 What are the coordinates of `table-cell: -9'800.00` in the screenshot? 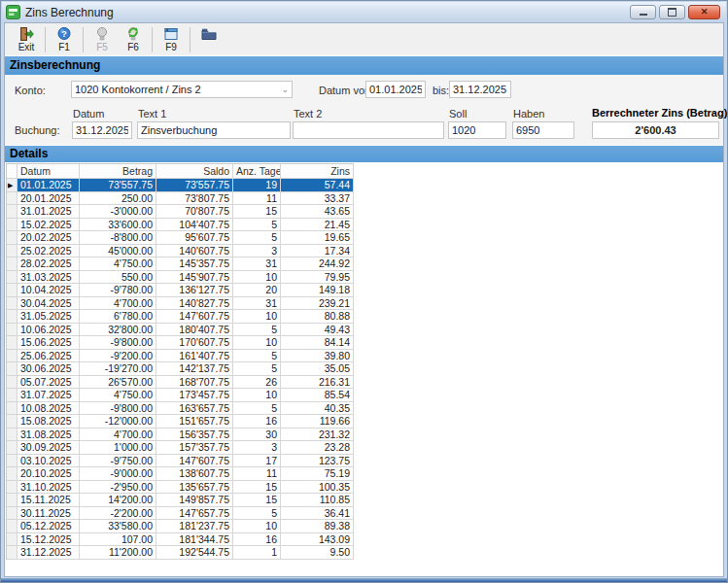 It's located at (119, 343).